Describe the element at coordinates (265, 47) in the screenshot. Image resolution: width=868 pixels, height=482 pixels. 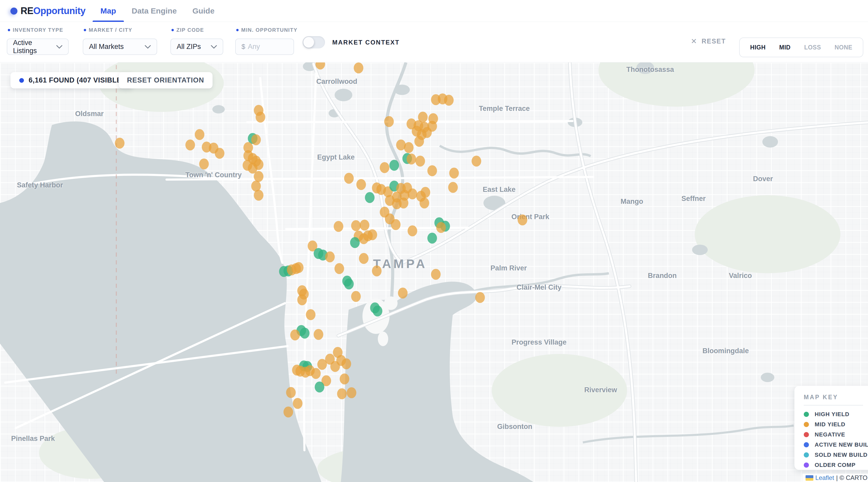
I see `min-opportunity-input` at that location.